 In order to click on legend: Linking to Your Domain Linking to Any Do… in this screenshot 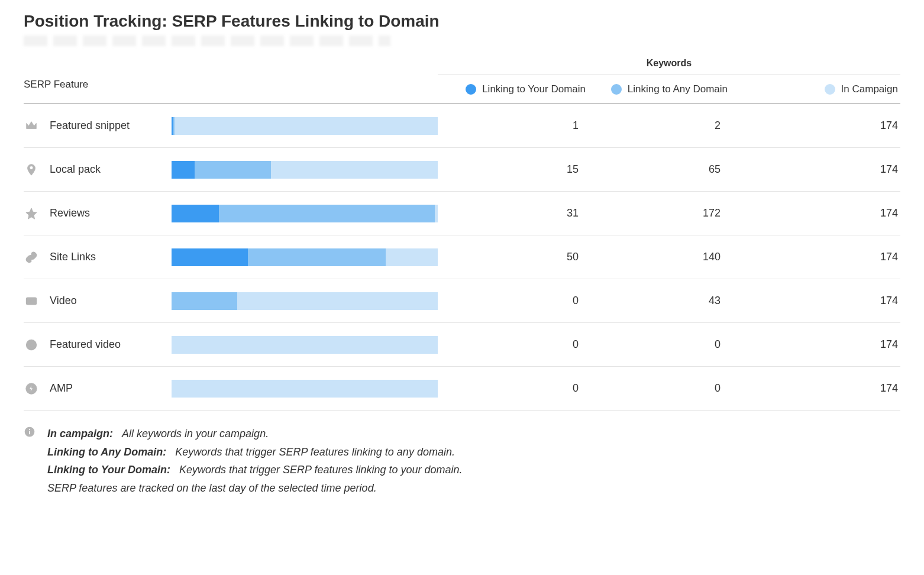, I will do `click(669, 89)`.